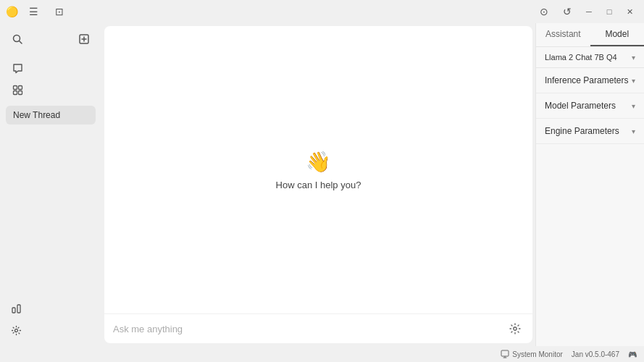 This screenshot has width=644, height=362. Describe the element at coordinates (595, 355) in the screenshot. I see `version-label: Jan v0.5.0-467` at that location.